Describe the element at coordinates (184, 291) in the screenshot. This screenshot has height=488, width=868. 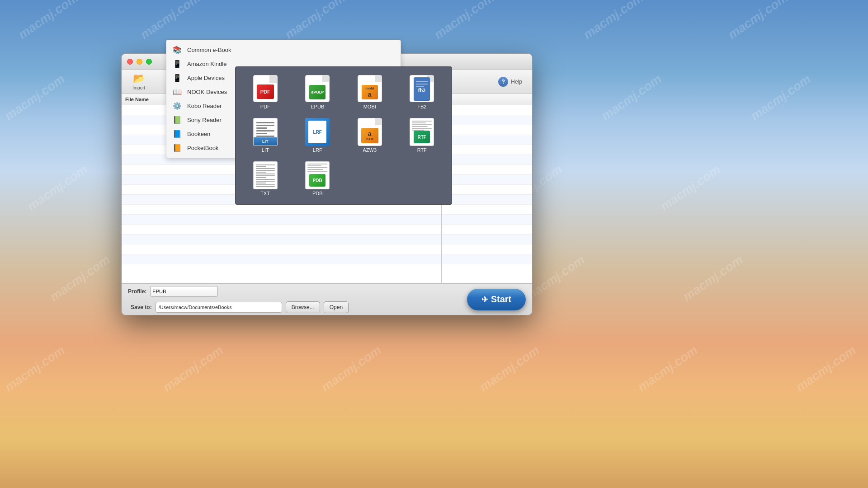
I see `profile-input` at that location.